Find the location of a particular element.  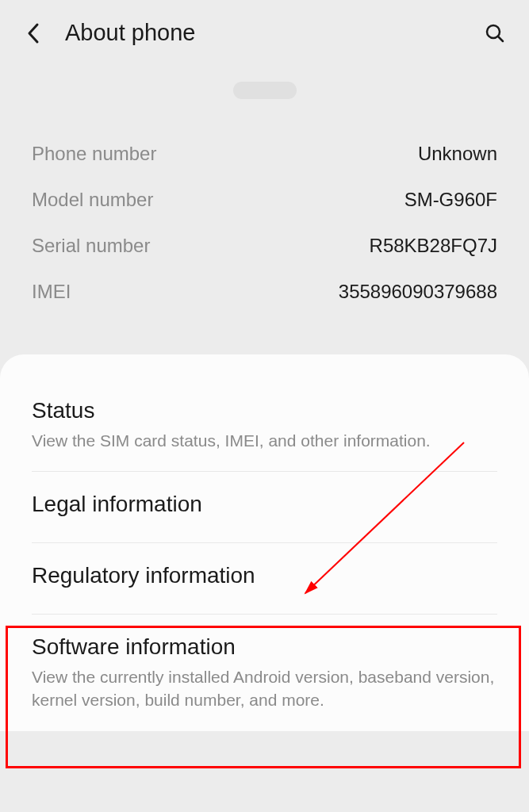

page-title: About phone is located at coordinates (274, 33).